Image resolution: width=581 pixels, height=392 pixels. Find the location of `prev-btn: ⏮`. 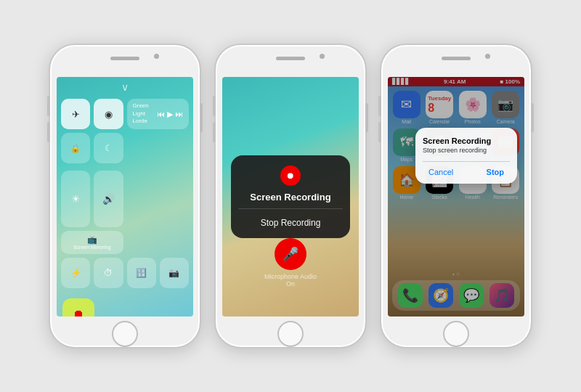

prev-btn: ⏮ is located at coordinates (161, 115).